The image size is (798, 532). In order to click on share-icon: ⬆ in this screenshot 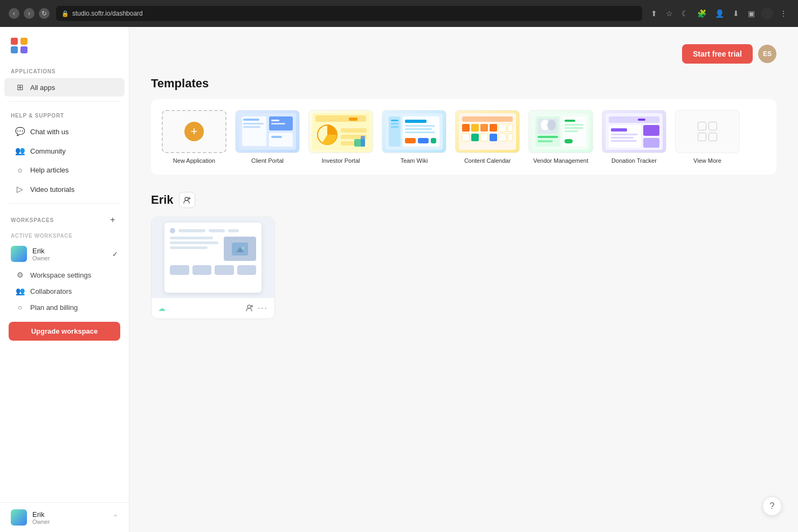, I will do `click(654, 13)`.